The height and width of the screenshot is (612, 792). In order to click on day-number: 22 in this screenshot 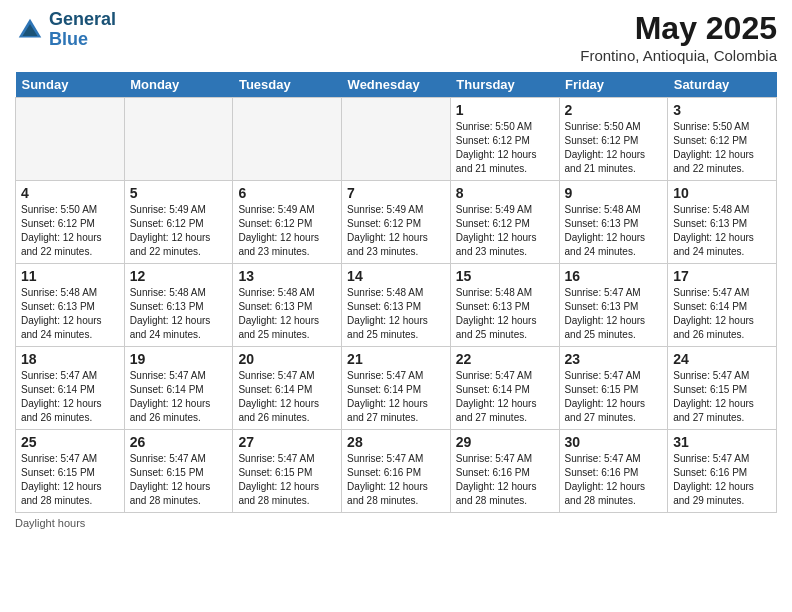, I will do `click(505, 359)`.